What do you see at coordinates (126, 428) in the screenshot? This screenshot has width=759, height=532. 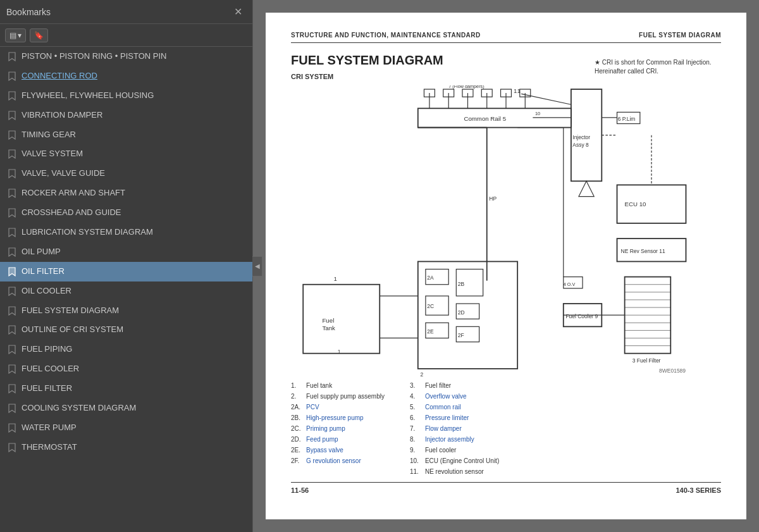 I see `bookmark-item-19: WATER PUMP` at bounding box center [126, 428].